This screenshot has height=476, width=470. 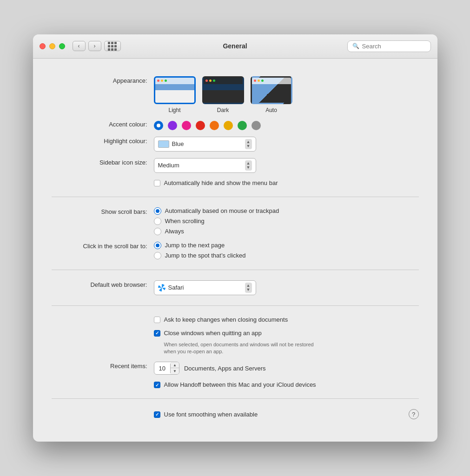 What do you see at coordinates (175, 365) in the screenshot?
I see `stepper-up: ▲` at bounding box center [175, 365].